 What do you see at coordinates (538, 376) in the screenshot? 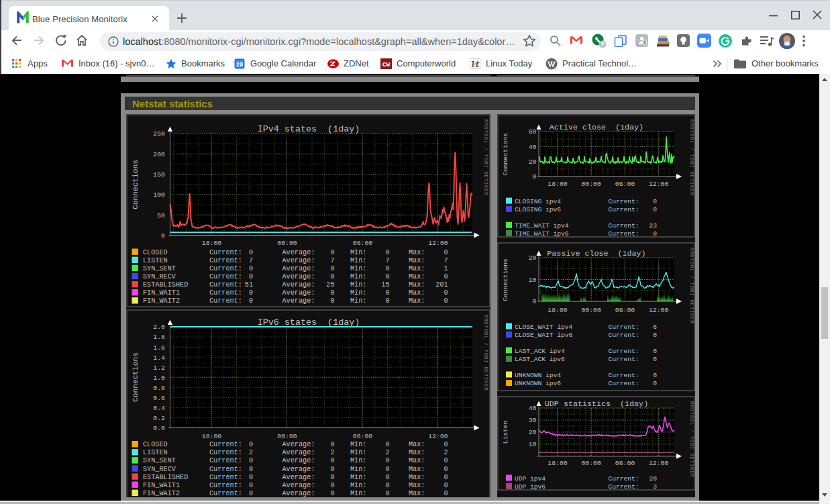
I see `svg-text: UNKNOWN ipv4` at bounding box center [538, 376].